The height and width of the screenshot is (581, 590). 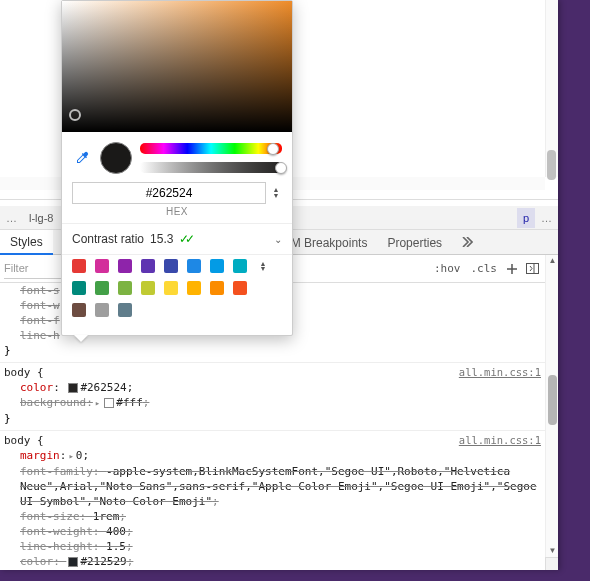 I want to click on css-prop: margin, so click(x=40, y=456).